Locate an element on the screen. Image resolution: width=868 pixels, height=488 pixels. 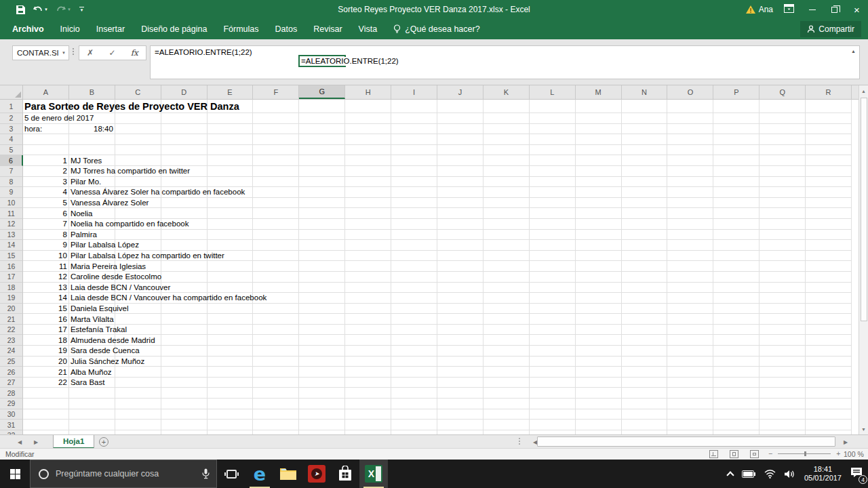
cell-B10: Vanessa Álvarez Soler is located at coordinates (92, 203).